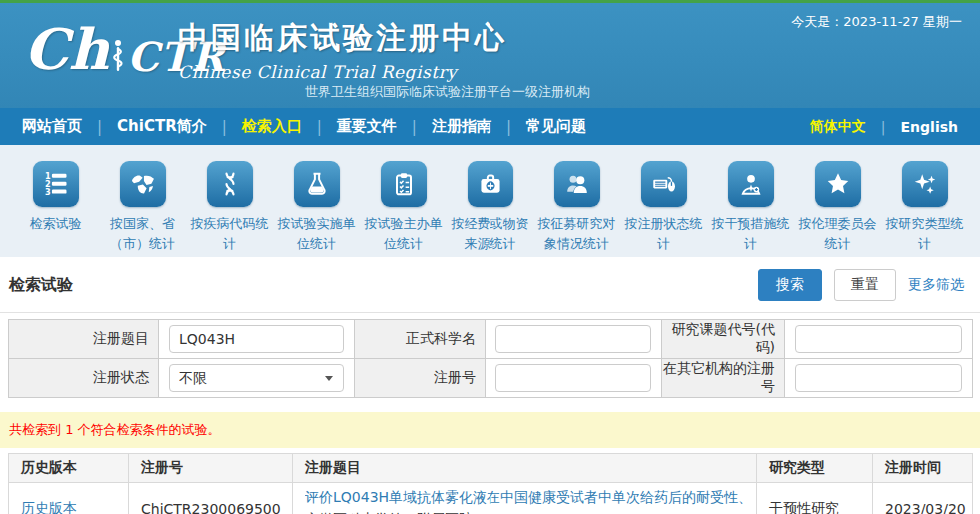  Describe the element at coordinates (49, 507) in the screenshot. I see `history-version-link: 历史版本` at that location.